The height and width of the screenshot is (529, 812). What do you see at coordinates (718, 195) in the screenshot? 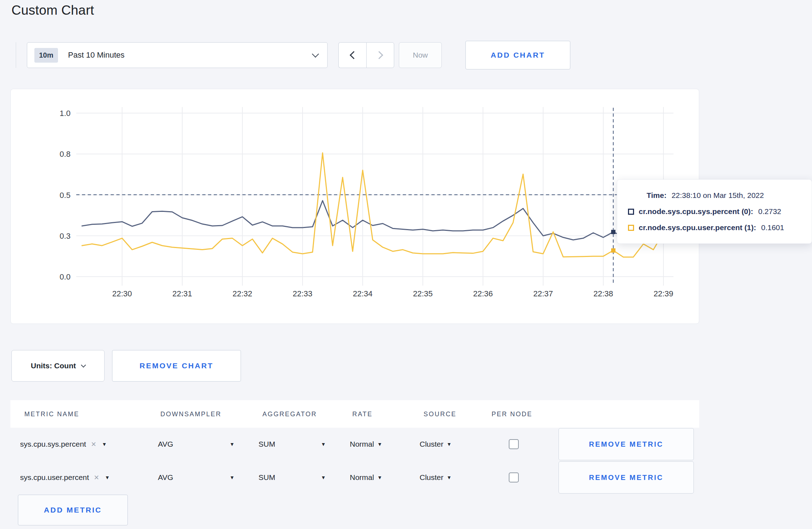
I see `tooltip-time-value: 22:38:10 on Mar 15th, 2022` at bounding box center [718, 195].